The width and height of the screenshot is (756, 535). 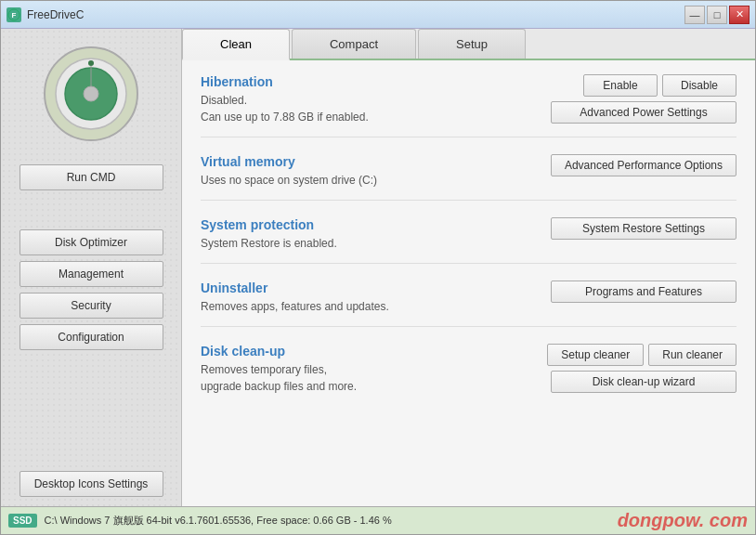 What do you see at coordinates (338, 378) in the screenshot?
I see `disk-cleanup-desc: Removes temporary files, upgrade backup …` at bounding box center [338, 378].